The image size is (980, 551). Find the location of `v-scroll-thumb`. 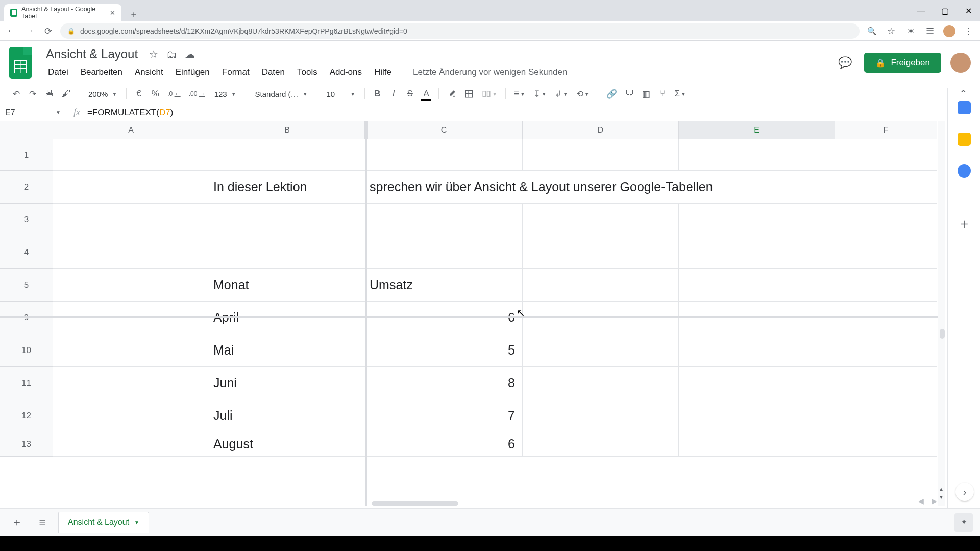

v-scroll-thumb is located at coordinates (942, 334).